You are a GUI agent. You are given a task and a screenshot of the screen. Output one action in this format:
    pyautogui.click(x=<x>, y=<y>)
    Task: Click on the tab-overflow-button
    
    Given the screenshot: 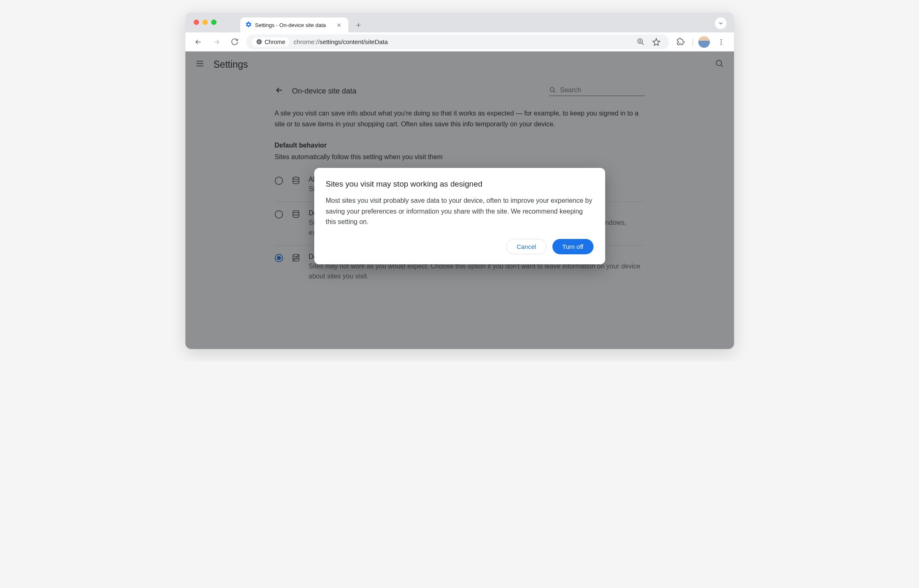 What is the action you would take?
    pyautogui.click(x=721, y=23)
    